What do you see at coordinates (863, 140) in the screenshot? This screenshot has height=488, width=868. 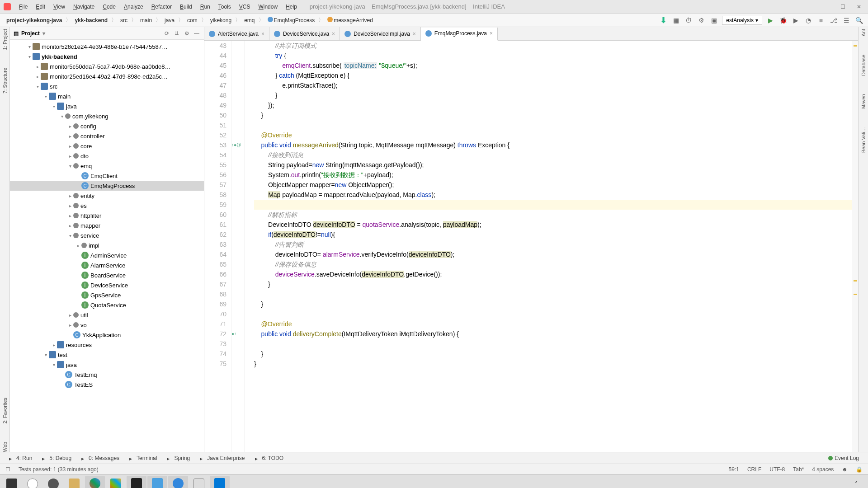 I see `tool-tab-beanvali: Bean Vali…` at bounding box center [863, 140].